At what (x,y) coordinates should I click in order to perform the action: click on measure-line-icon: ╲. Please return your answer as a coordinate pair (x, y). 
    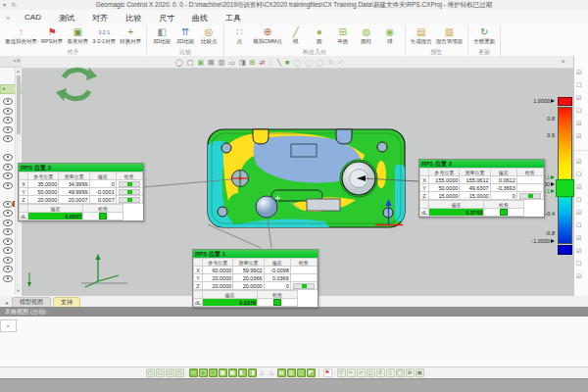
    Looking at the image, I should click on (279, 63).